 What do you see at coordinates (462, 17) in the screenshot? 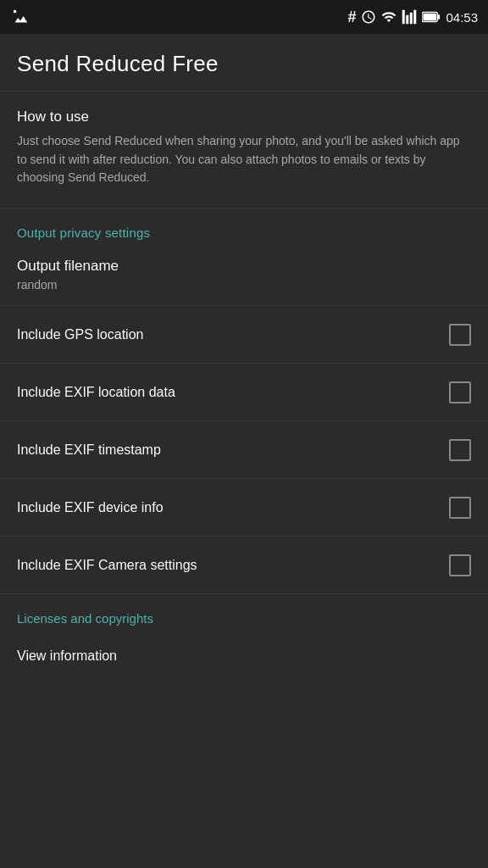
I see `status-time: 04:53` at bounding box center [462, 17].